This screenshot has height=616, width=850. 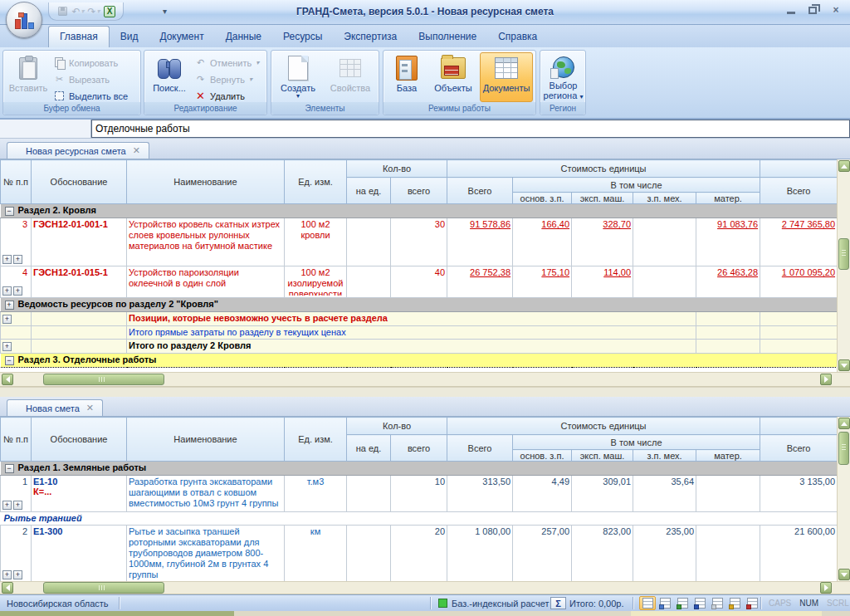 What do you see at coordinates (419, 211) in the screenshot?
I see `table-row: −Раздел 2. Кровля` at bounding box center [419, 211].